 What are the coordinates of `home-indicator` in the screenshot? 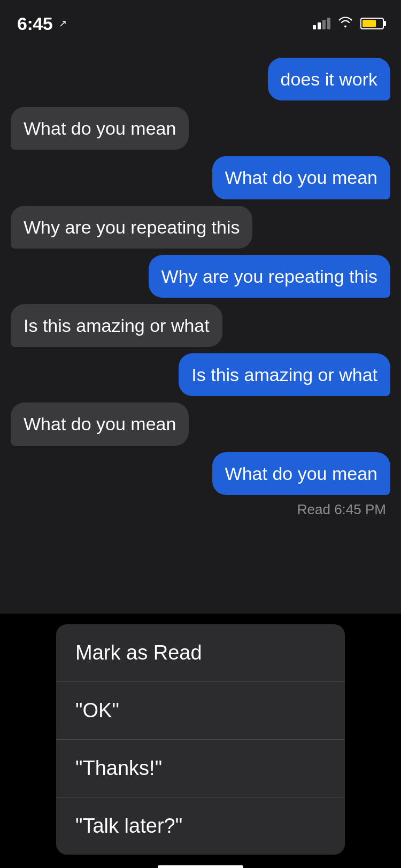 It's located at (200, 862).